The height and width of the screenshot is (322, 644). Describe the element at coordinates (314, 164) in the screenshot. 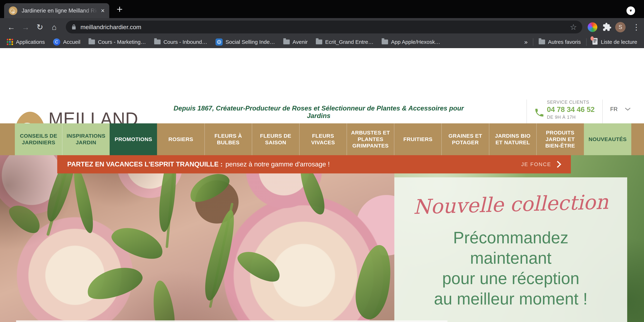

I see `promo-banner: PARTEZ EN VACANCES L'ESPRIT TRANQUILLE :…` at that location.